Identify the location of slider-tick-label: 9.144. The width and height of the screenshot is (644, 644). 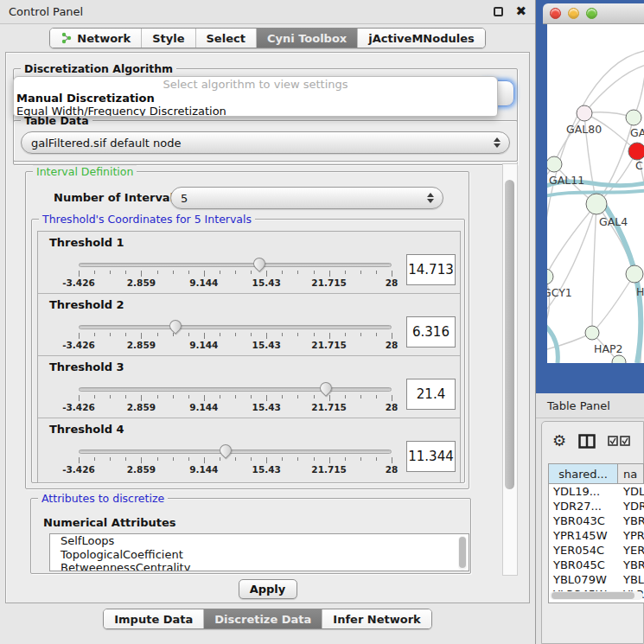
(204, 407).